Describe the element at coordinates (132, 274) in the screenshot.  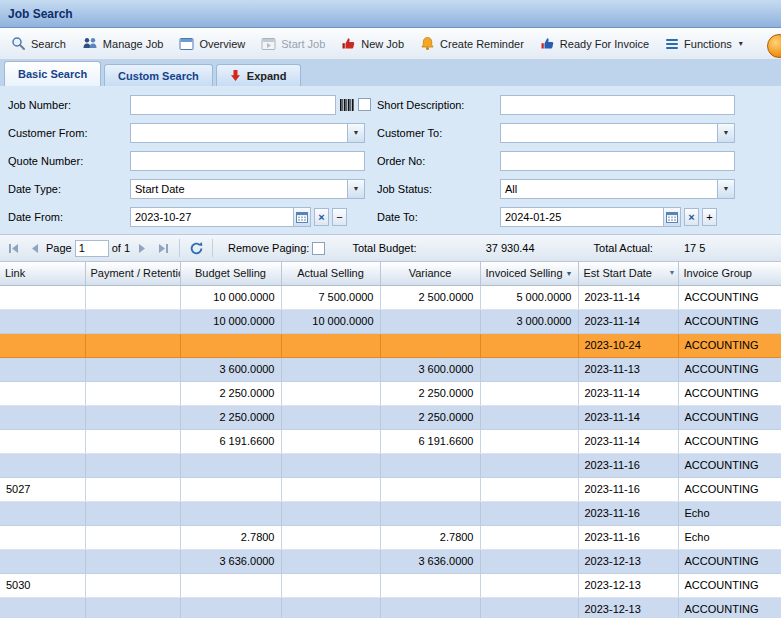
I see `column-header-payment: Payment / Retentio` at that location.